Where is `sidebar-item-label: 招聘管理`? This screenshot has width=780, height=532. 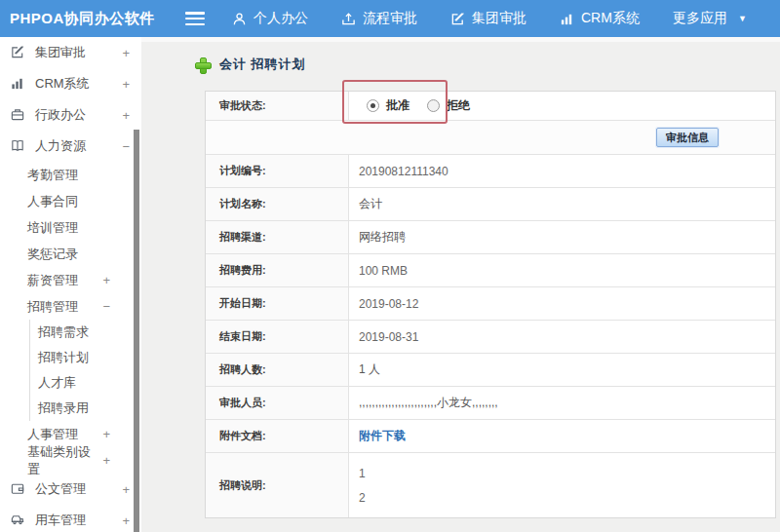
sidebar-item-label: 招聘管理 is located at coordinates (53, 307).